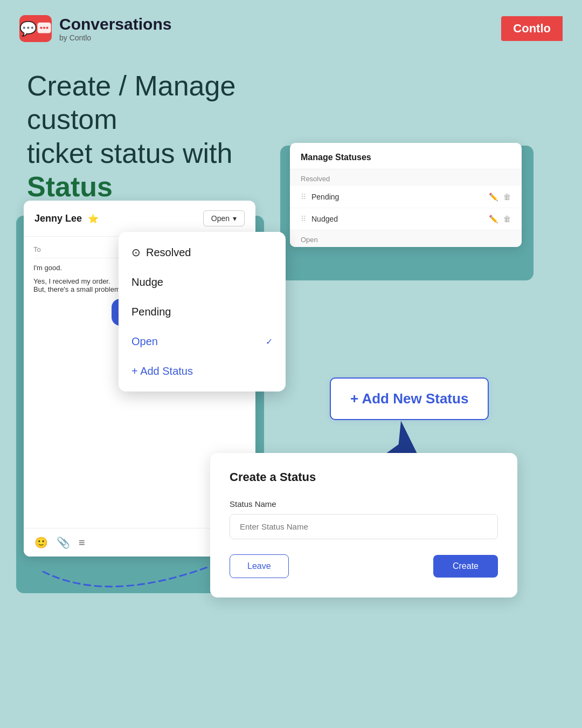 Image resolution: width=582 pixels, height=728 pixels. What do you see at coordinates (406, 178) in the screenshot?
I see `resolved-section-label: Resolved` at bounding box center [406, 178].